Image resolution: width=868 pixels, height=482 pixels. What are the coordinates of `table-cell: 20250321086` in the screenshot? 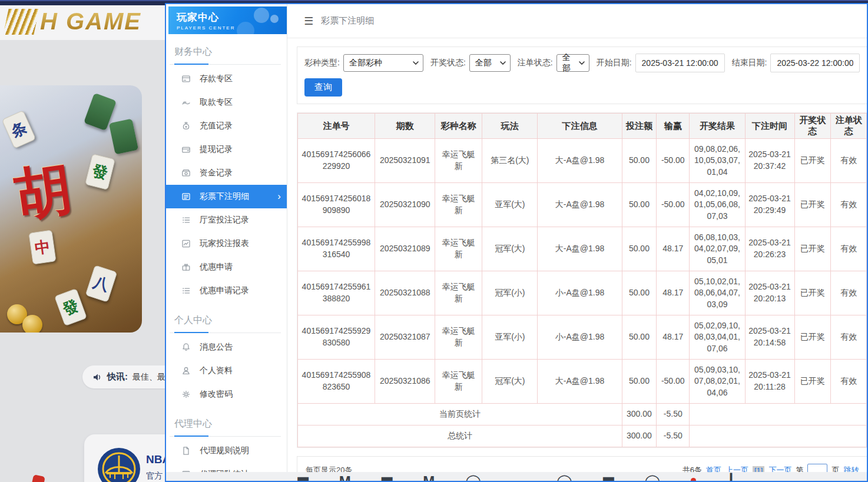 It's located at (405, 381).